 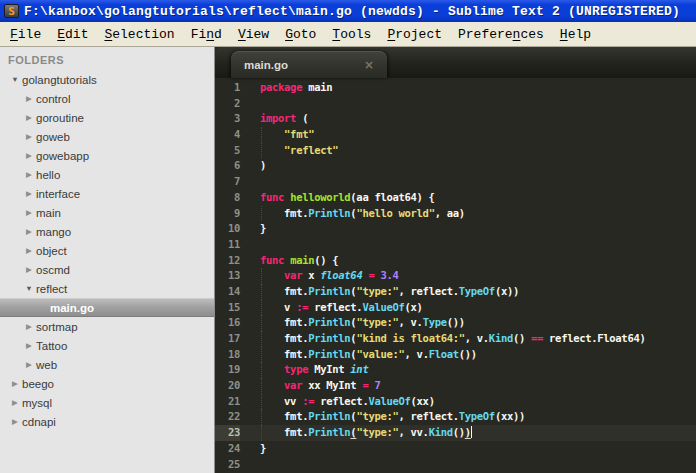 What do you see at coordinates (107, 402) in the screenshot?
I see `sidebar-item-mysql: ▶mysql` at bounding box center [107, 402].